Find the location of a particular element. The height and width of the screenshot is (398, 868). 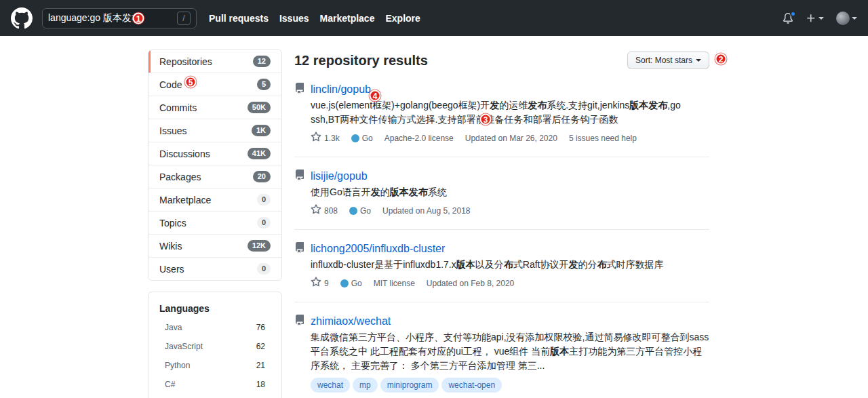

sidebar-item-users: Users 0 is located at coordinates (215, 268).